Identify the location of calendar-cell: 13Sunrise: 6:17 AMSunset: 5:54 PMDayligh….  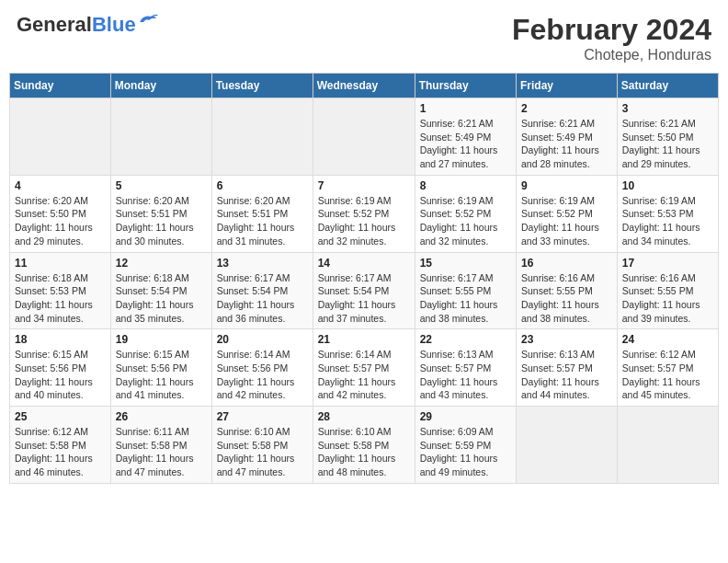
(262, 291).